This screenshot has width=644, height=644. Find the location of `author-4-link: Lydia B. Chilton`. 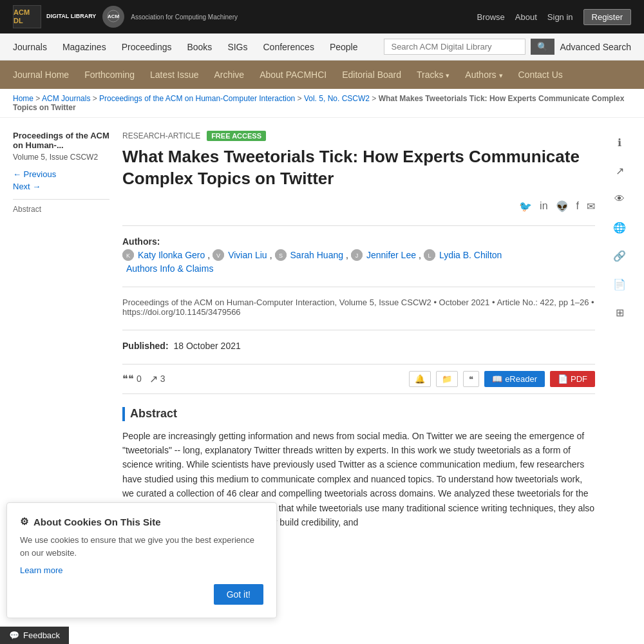

author-4-link: Lydia B. Chilton is located at coordinates (471, 255).